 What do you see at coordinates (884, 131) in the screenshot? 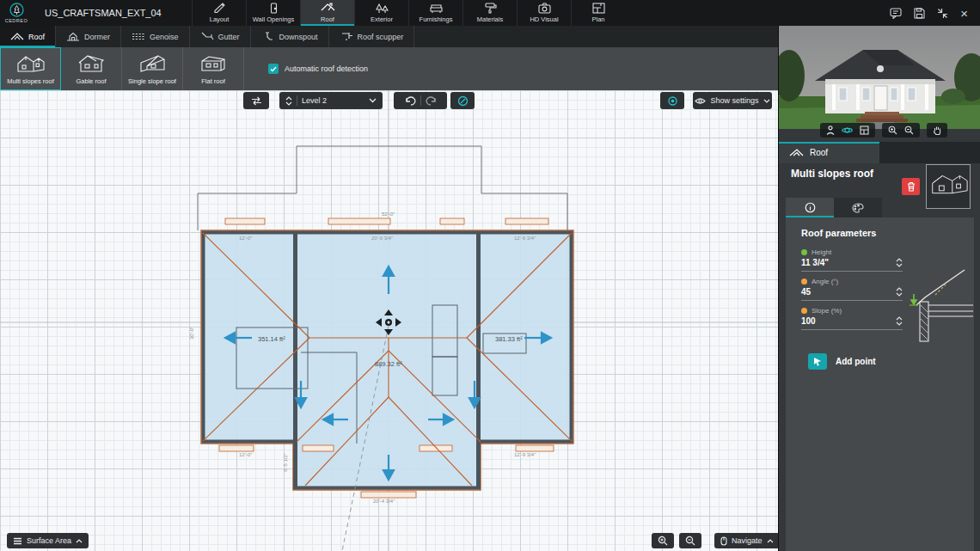
I see `preview-toolbar` at bounding box center [884, 131].